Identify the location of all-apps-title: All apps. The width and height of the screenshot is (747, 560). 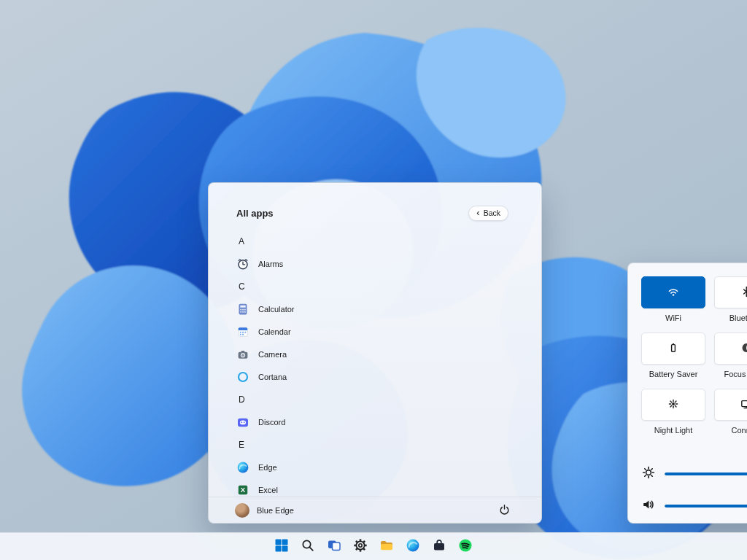
(255, 213).